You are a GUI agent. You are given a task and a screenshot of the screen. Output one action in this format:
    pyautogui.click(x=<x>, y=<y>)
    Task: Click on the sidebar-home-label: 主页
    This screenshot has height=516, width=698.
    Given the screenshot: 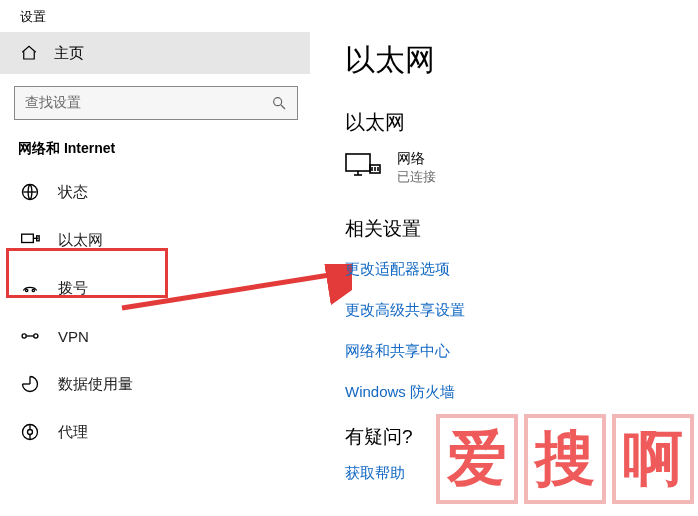 What is the action you would take?
    pyautogui.click(x=69, y=54)
    